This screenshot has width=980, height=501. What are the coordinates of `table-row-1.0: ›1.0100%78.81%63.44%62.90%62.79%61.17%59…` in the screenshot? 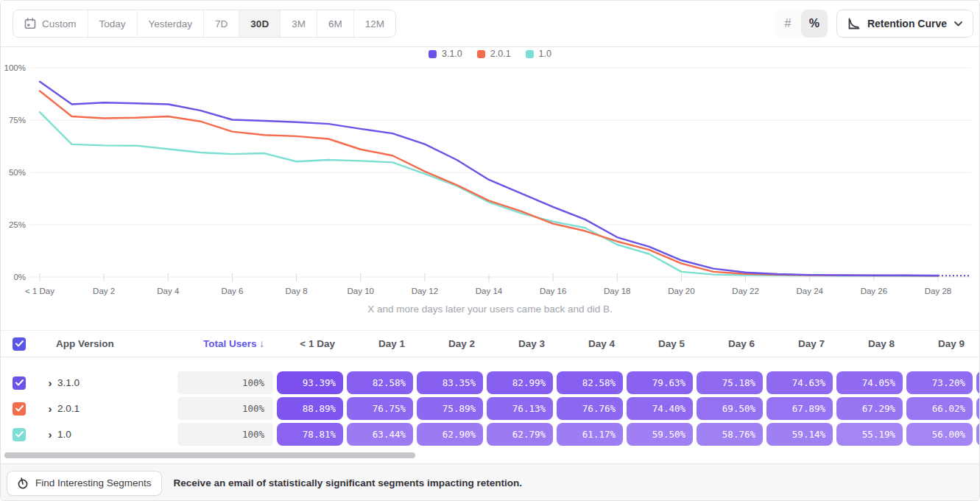 It's located at (490, 435).